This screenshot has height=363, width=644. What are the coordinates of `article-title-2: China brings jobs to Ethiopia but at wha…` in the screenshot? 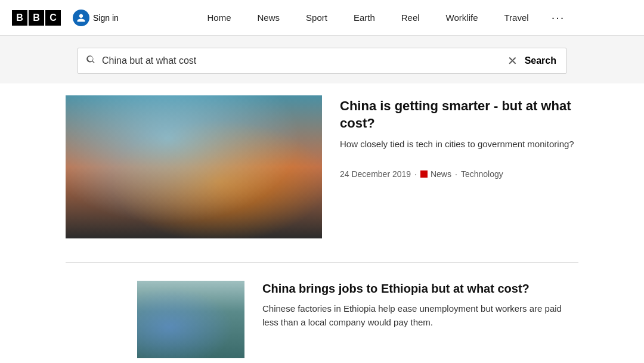 It's located at (420, 288).